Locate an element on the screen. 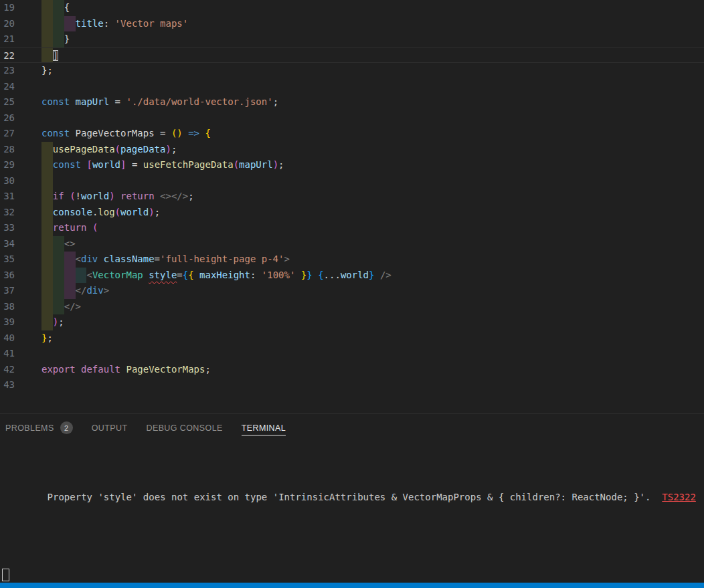 The image size is (704, 588). line-number: 31 is located at coordinates (7, 197).